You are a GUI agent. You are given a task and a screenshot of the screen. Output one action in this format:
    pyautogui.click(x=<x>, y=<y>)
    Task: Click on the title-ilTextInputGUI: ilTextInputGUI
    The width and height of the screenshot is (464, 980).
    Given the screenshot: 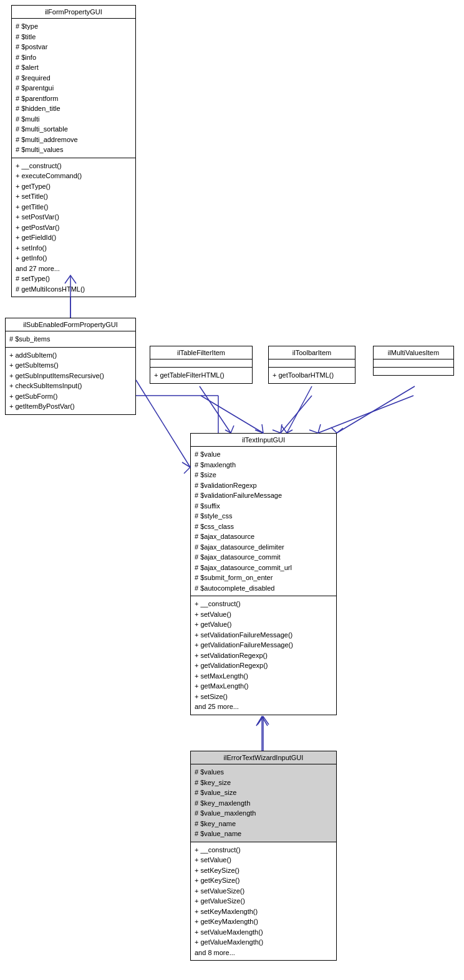 What is the action you would take?
    pyautogui.click(x=263, y=440)
    